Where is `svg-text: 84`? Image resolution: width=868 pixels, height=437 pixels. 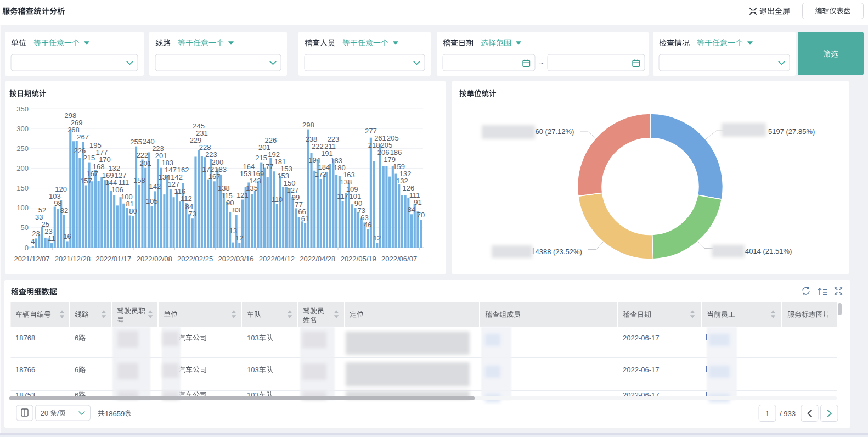 svg-text: 84 is located at coordinates (412, 210).